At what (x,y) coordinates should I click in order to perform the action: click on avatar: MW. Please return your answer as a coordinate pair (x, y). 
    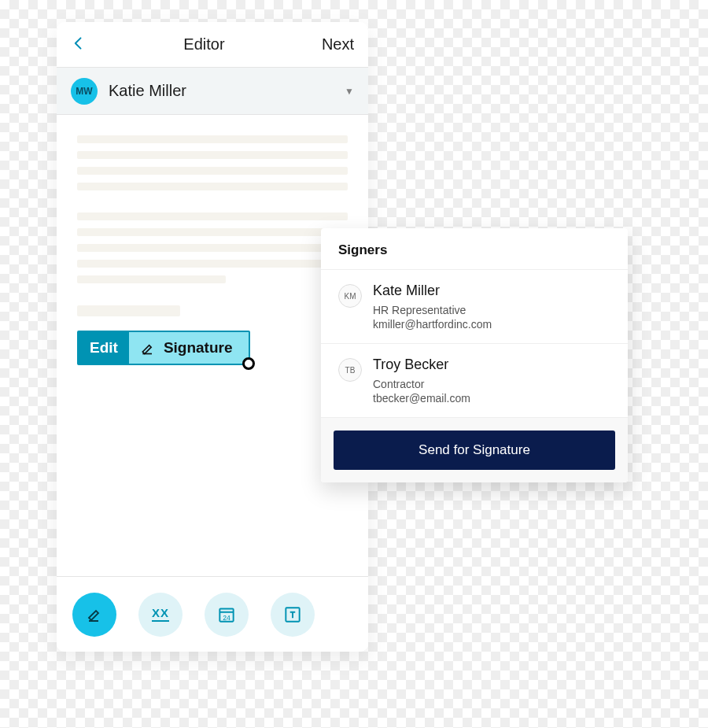
    Looking at the image, I should click on (84, 91).